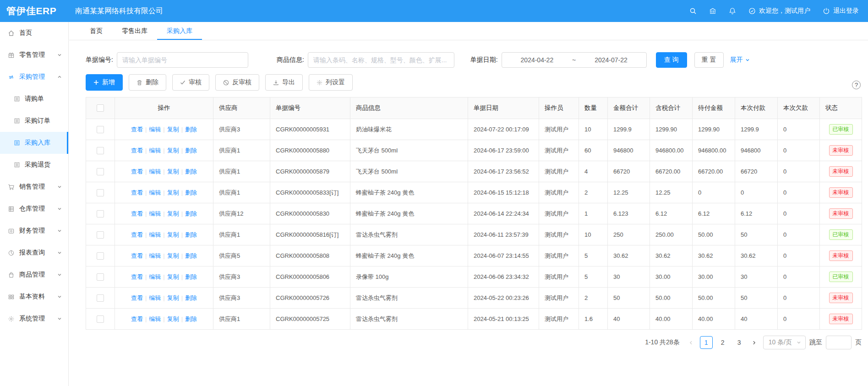  I want to click on toolbar-button: 导出, so click(284, 82).